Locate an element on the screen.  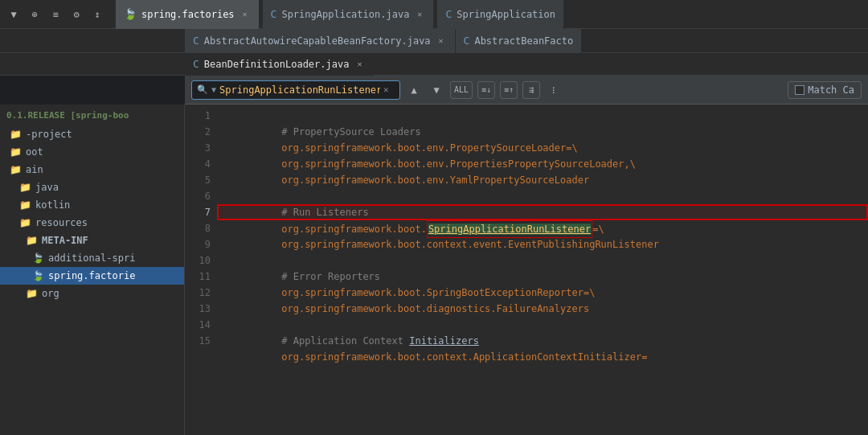
third-tab-bar: C BeanDefinitionLoader.java ✕ is located at coordinates (434, 64).